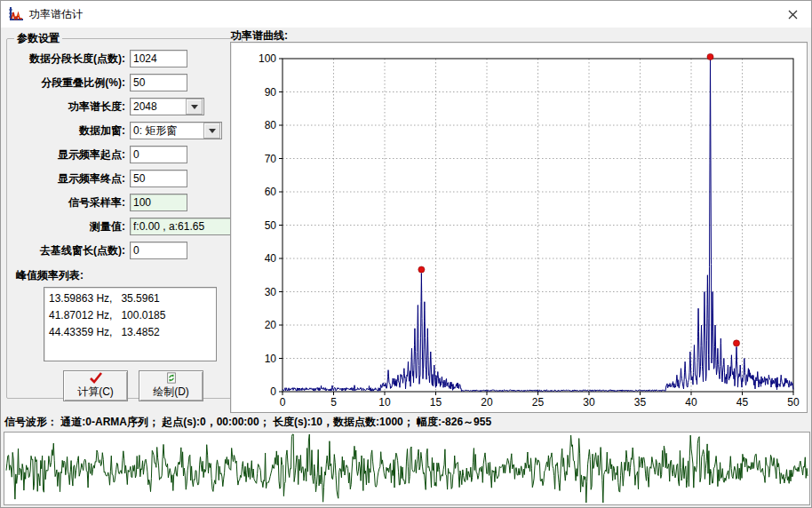  I want to click on param-row-baseline-window: 去基线窗长(点数):, so click(124, 250).